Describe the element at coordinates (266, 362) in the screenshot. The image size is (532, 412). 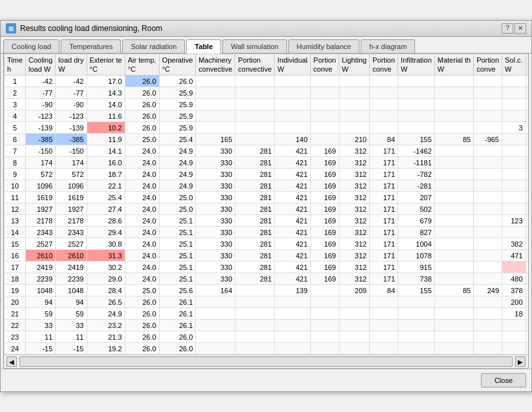
I see `horizontal-scrollbar` at that location.